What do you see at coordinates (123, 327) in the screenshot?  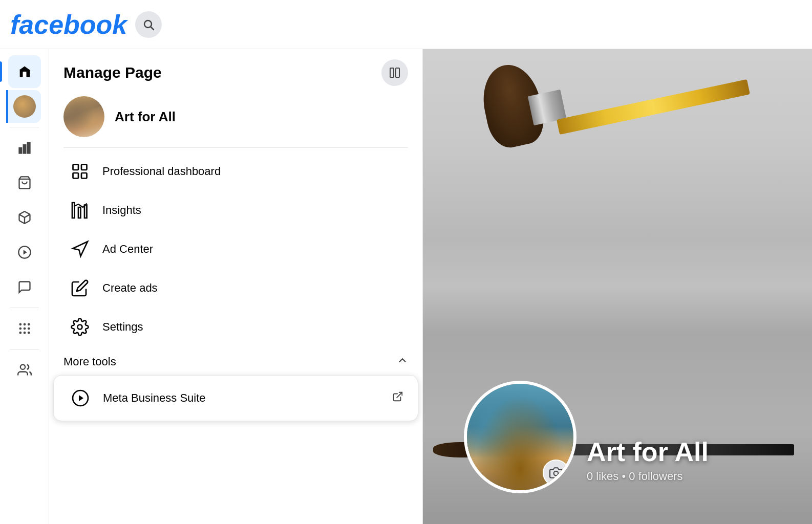 I see `settings-label: Settings` at bounding box center [123, 327].